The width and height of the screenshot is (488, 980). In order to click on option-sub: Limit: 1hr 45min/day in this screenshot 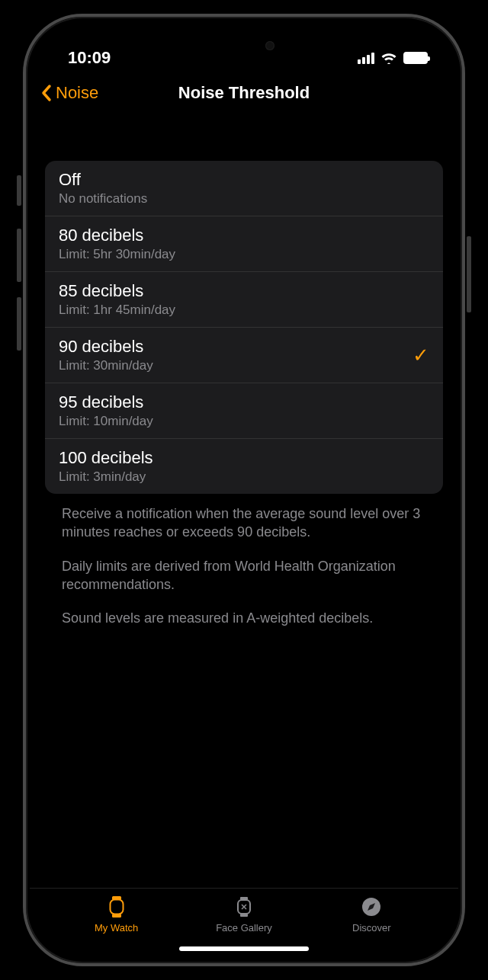, I will do `click(117, 310)`.